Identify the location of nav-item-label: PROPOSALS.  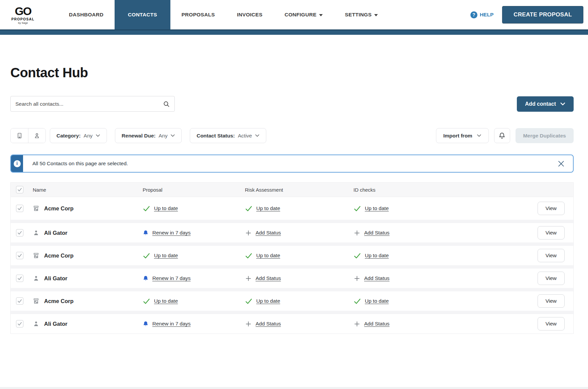
(198, 15).